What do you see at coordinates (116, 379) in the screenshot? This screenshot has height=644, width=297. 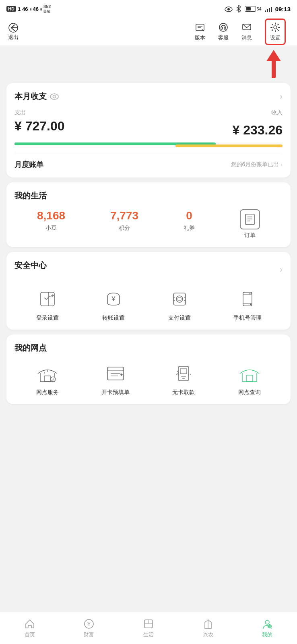 I see `network-item-card-apply: 开卡预填单` at bounding box center [116, 379].